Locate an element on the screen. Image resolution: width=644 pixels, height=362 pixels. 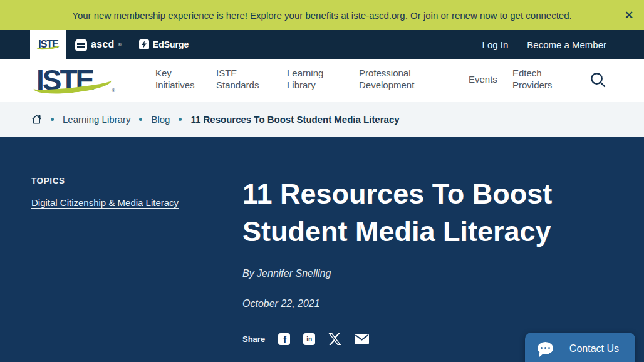
banner-text-mid: at iste-ascd.org. Or is located at coordinates (381, 15).